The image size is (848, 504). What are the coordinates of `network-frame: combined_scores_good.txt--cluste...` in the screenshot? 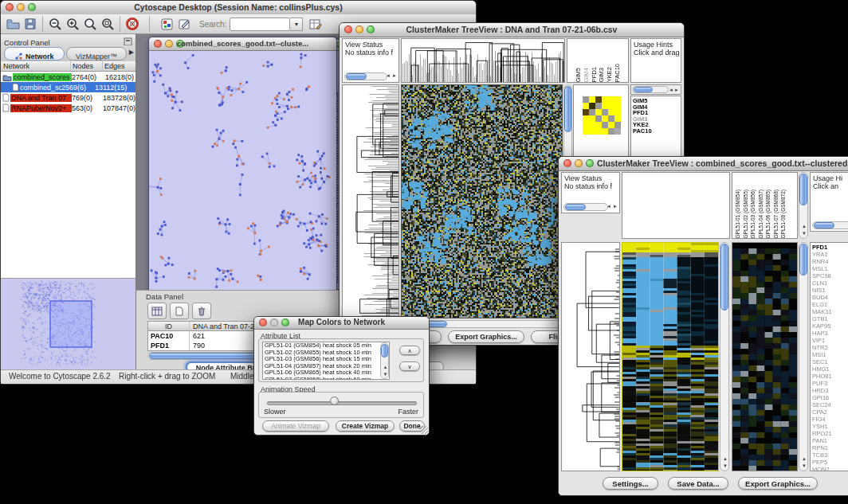 It's located at (242, 163).